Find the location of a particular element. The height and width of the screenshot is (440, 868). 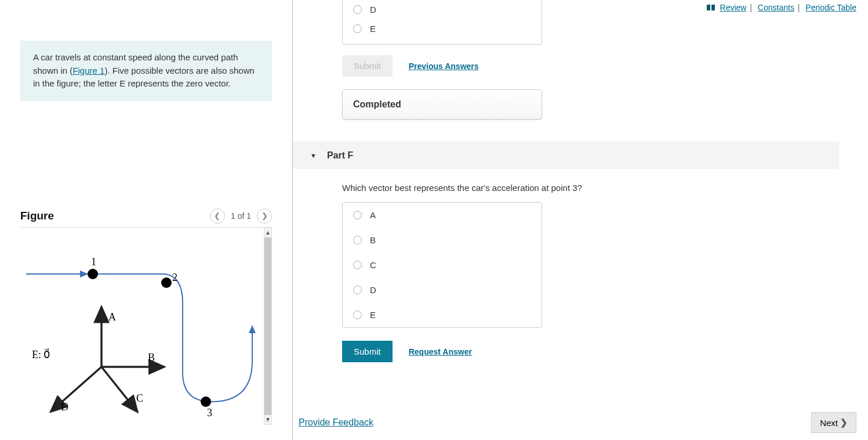

question-text: Which vector best represents the car's a… is located at coordinates (600, 188).